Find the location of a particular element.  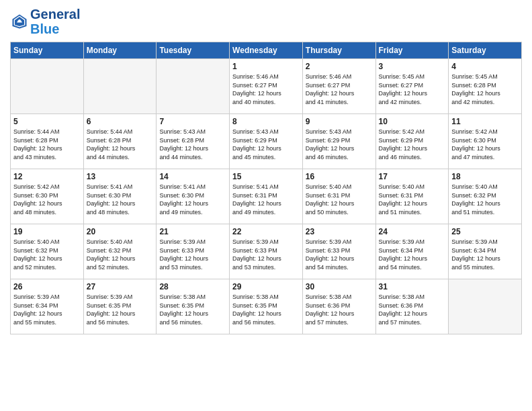

day-number: 21 is located at coordinates (193, 232).